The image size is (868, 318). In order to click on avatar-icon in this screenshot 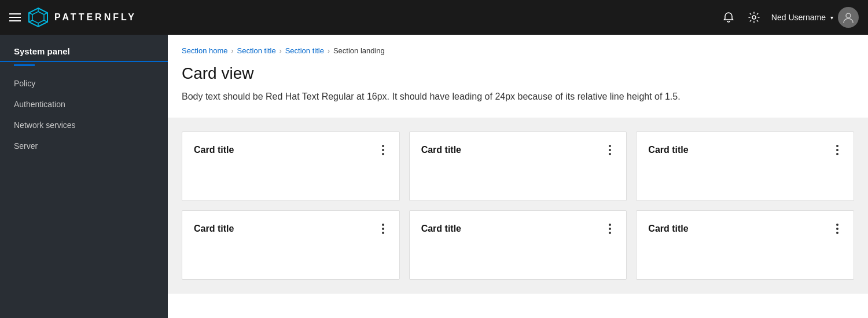, I will do `click(848, 17)`.